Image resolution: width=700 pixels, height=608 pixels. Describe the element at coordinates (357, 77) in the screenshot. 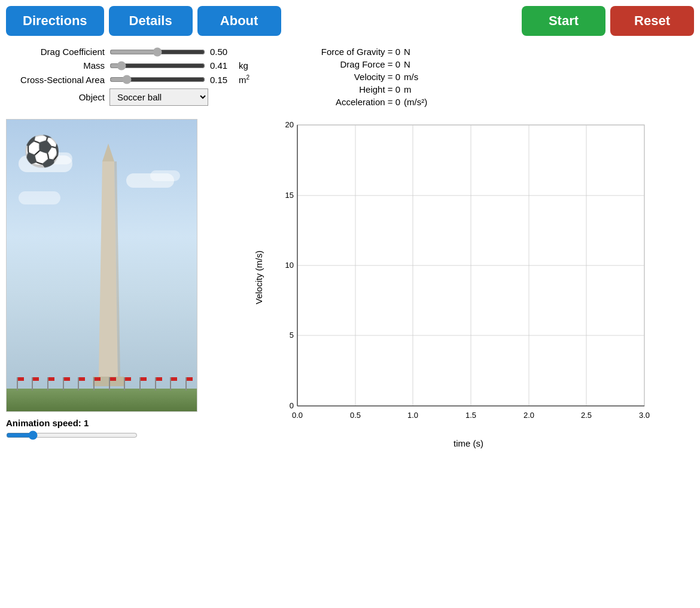

I see `right-controls: Force of Gravity = 0 N Drag Force = 0 N …` at that location.